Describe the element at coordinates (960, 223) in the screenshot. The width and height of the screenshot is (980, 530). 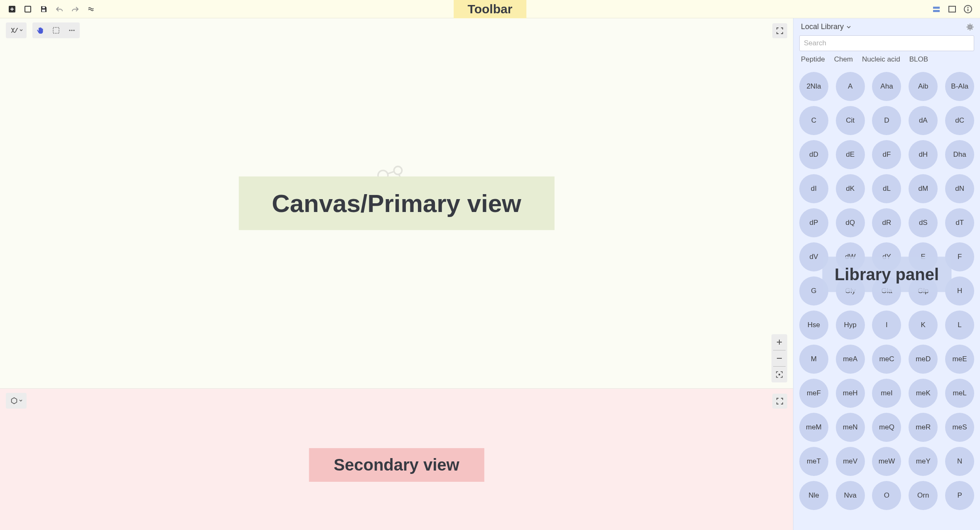
I see `library-chip: dT` at that location.